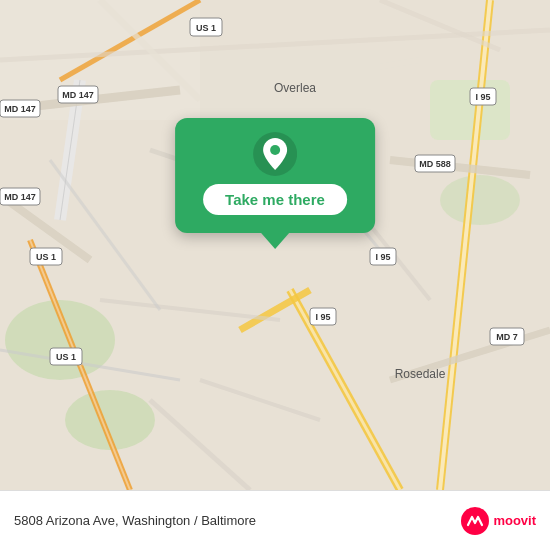 The height and width of the screenshot is (550, 550). Describe the element at coordinates (507, 337) in the screenshot. I see `svg-text: MD 7` at that location.